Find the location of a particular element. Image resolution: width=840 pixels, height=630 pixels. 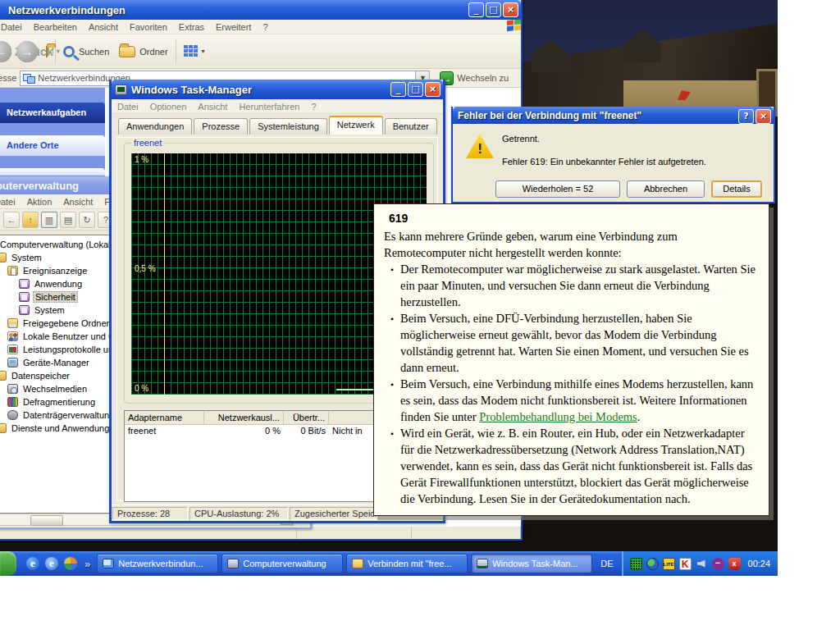

ytick-top: 1 % is located at coordinates (141, 159).